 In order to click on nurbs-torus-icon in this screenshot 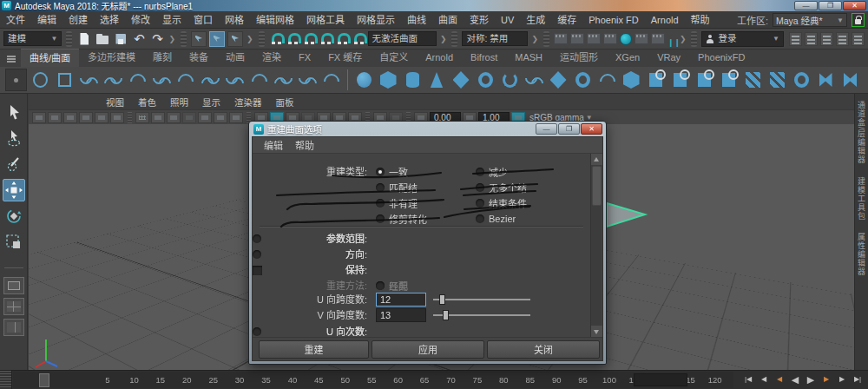, I will do `click(486, 80)`.